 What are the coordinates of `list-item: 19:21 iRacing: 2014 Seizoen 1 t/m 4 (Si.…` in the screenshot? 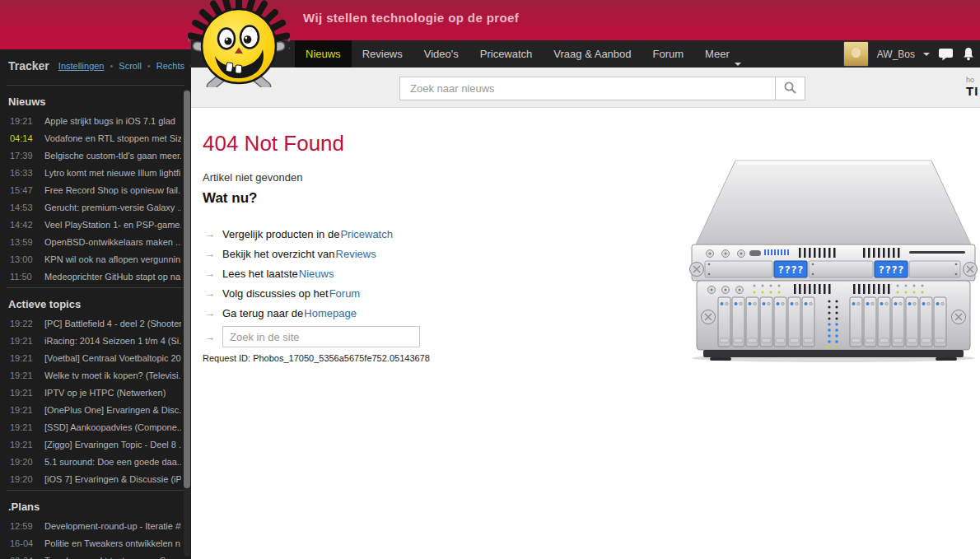 It's located at (96, 341).